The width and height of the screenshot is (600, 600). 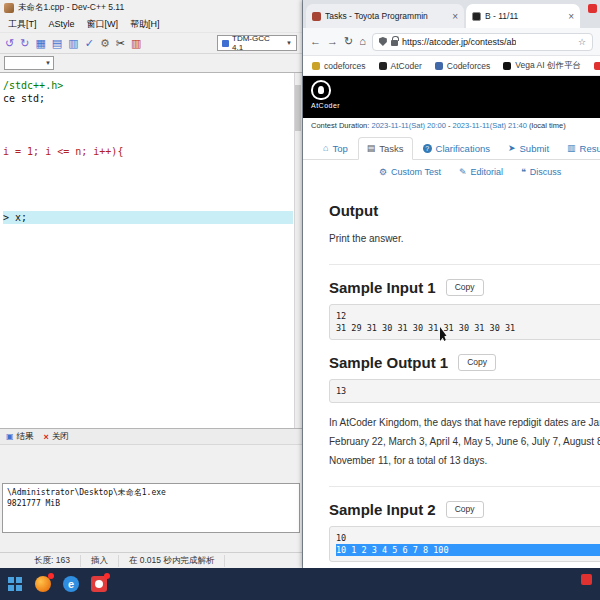 I want to click on console-line: 9821777 MiB, so click(x=151, y=504).